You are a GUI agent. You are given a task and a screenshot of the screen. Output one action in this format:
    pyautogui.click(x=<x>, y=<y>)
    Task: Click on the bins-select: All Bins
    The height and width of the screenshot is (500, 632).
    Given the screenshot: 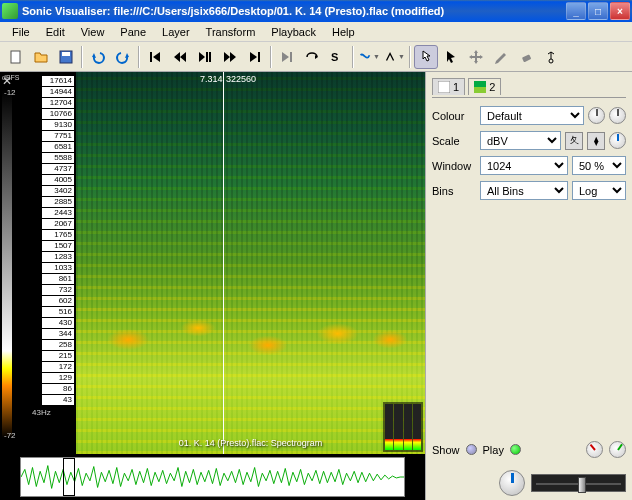 What is the action you would take?
    pyautogui.click(x=524, y=190)
    